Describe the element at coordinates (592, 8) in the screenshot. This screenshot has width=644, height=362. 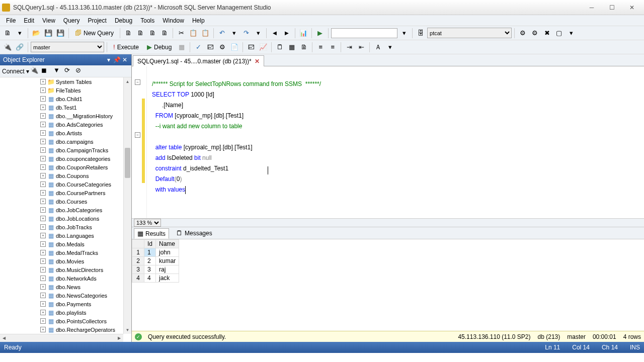
I see `minimize-button: ─` at that location.